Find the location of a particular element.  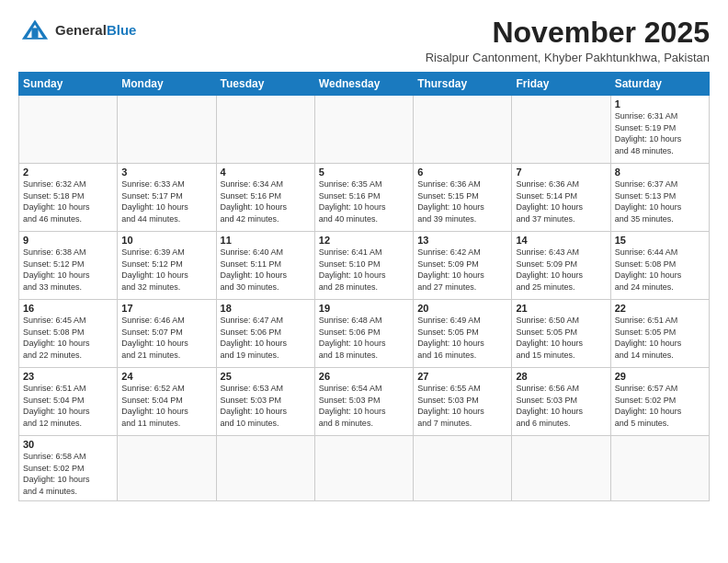

weekday-header-row: Sunday Monday Tuesday Wednesday Thursday… is located at coordinates (364, 85).